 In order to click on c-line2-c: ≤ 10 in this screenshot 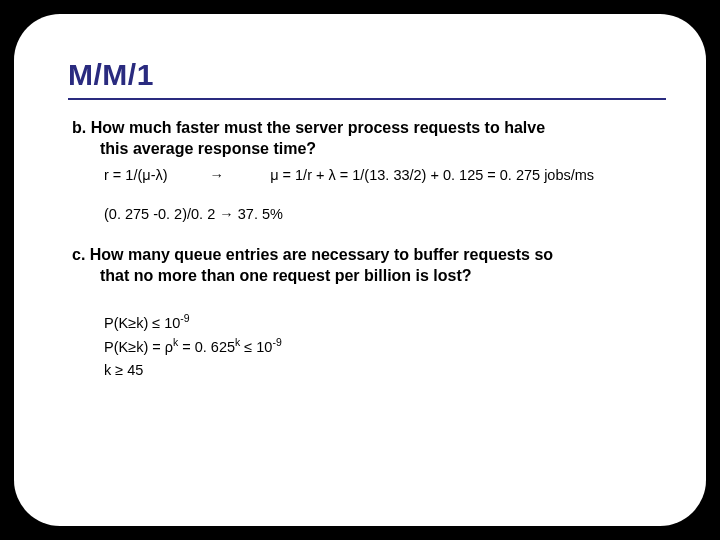, I will do `click(256, 347)`.